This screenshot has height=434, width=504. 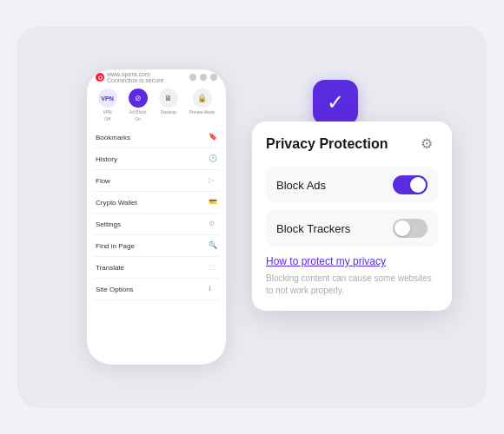 I want to click on menu-item-site-options: Site Options ℹ, so click(x=156, y=290).